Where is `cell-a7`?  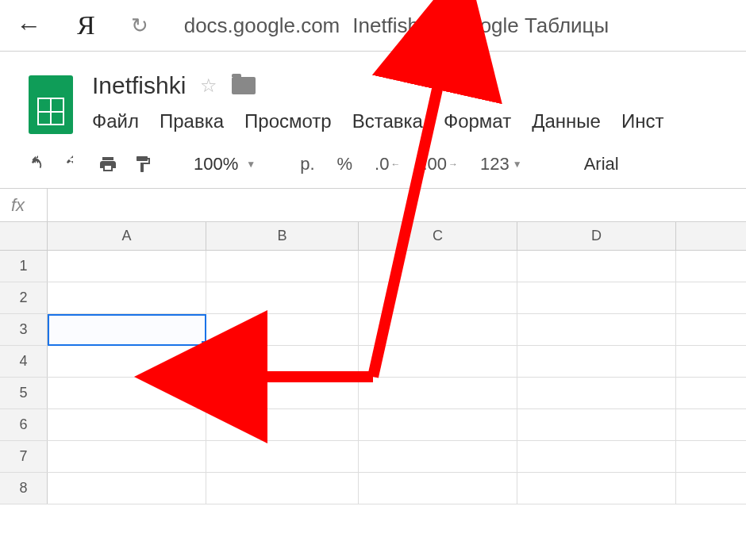
cell-a7 is located at coordinates (127, 457).